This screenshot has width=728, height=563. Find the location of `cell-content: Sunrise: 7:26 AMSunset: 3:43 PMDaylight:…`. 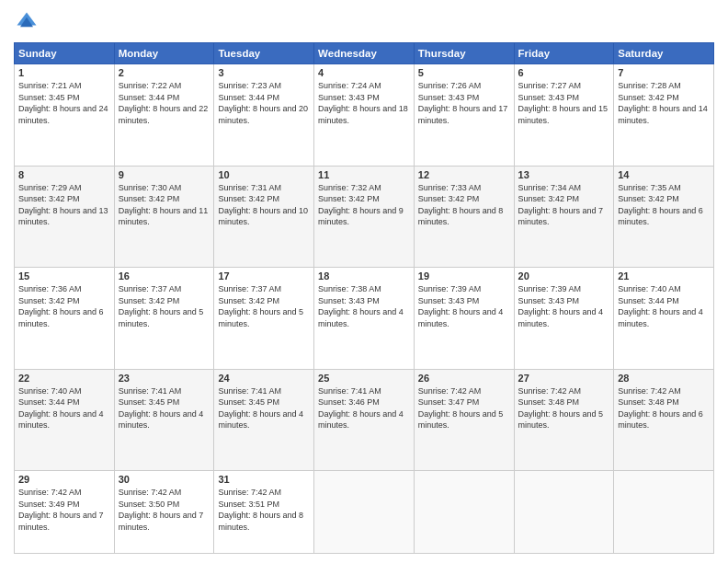

cell-content: Sunrise: 7:26 AMSunset: 3:43 PMDaylight:… is located at coordinates (463, 103).